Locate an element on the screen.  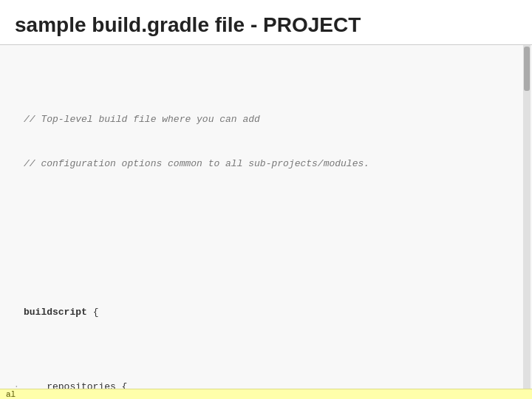
line-repositories-1: · repositories { is located at coordinates (266, 384).